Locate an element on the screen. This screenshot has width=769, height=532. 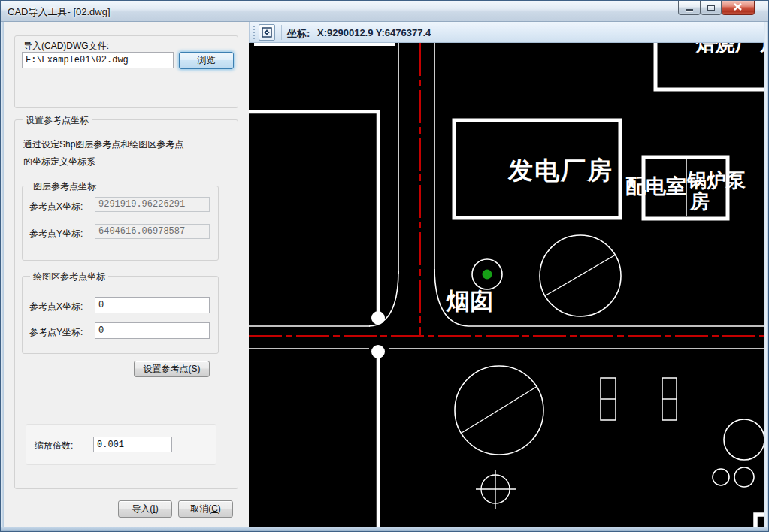
set-reference-label-key: S is located at coordinates (194, 369).